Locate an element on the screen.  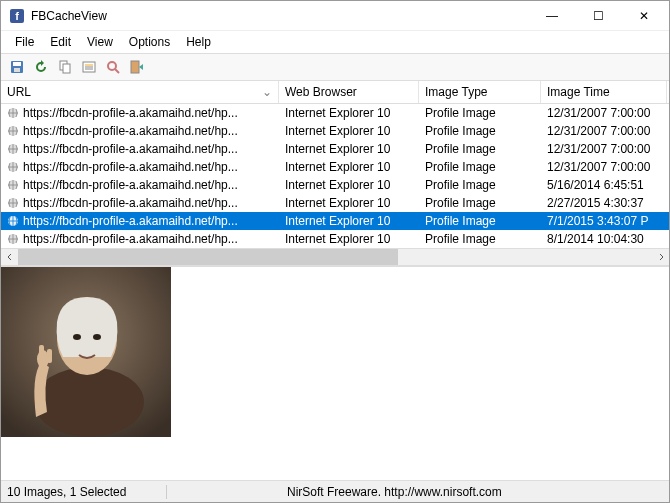
menu-file: File is located at coordinates (24, 42).